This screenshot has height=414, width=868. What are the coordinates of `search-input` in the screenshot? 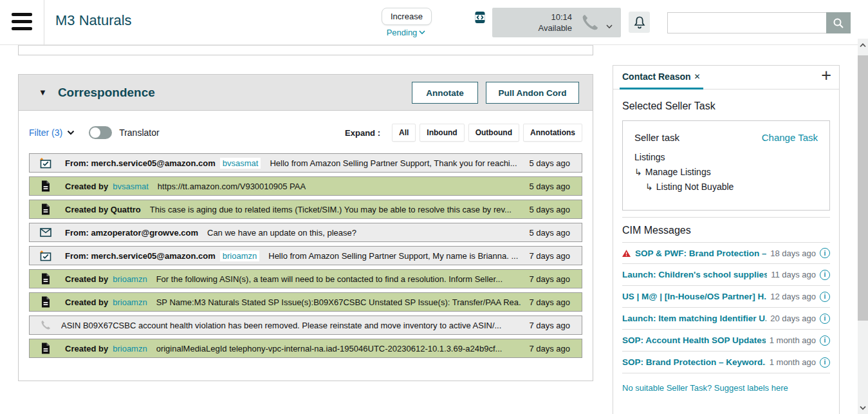 It's located at (746, 23).